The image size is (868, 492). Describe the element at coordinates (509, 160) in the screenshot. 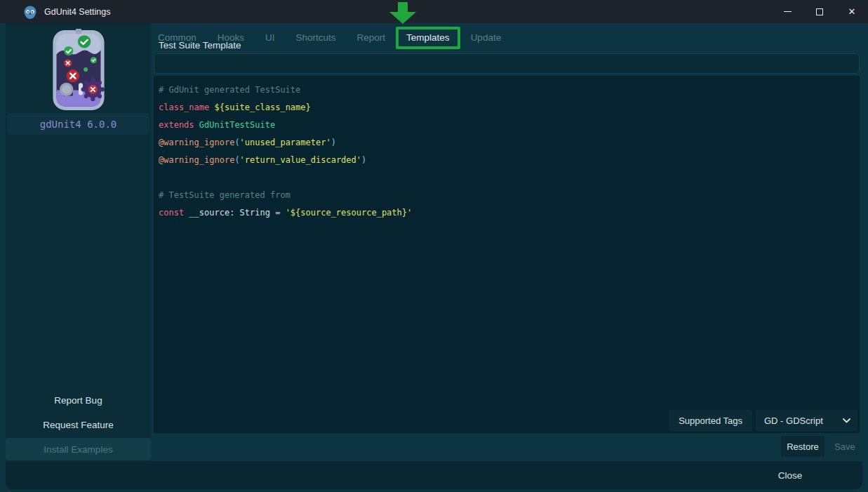

I see `code-line: @warning_ignore('return_value_discarded'…` at that location.